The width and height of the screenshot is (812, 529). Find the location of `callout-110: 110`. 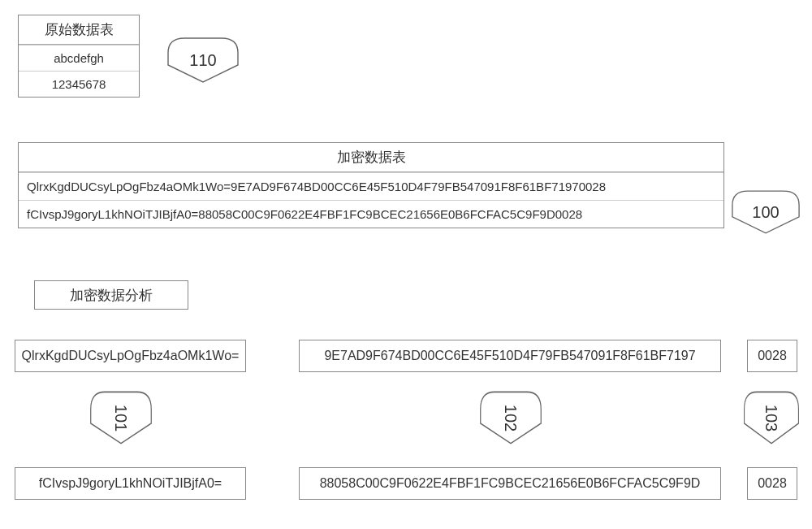

callout-110: 110 is located at coordinates (203, 60).